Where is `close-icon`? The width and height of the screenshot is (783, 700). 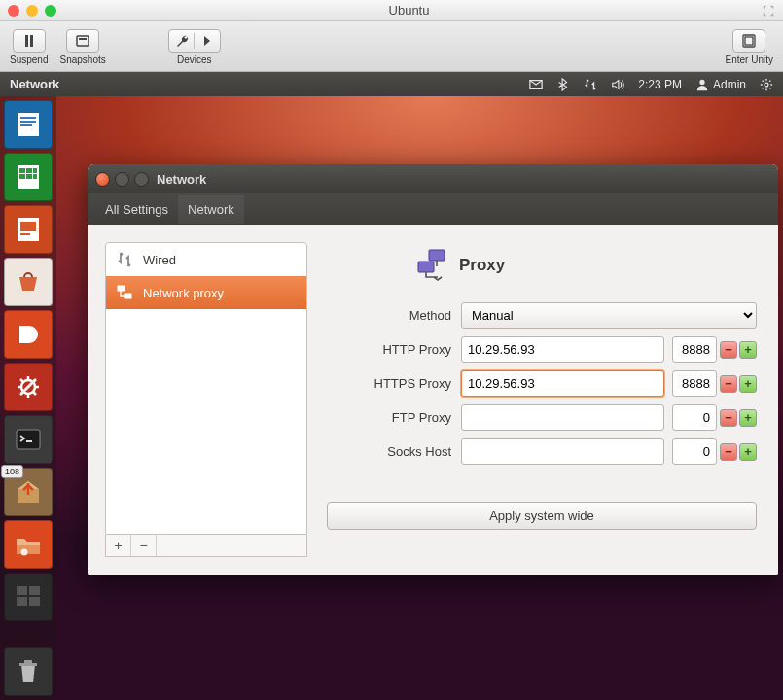 close-icon is located at coordinates (14, 11).